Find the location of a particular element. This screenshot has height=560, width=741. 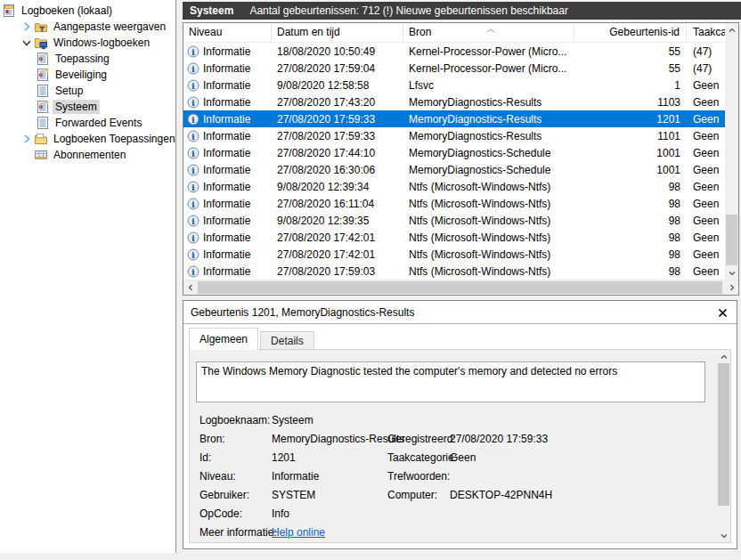

event-log-icon is located at coordinates (43, 107).